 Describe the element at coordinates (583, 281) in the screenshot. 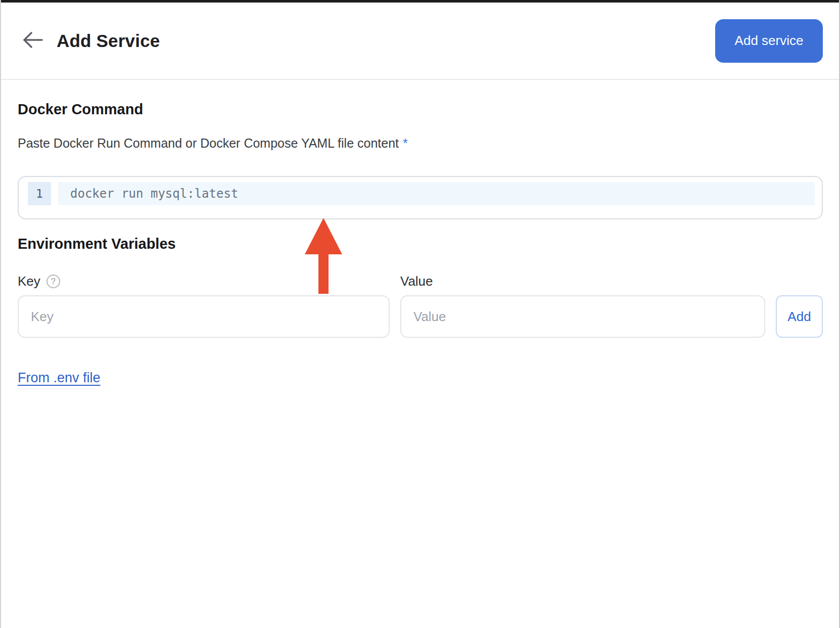

I see `value-label-group: Value` at that location.